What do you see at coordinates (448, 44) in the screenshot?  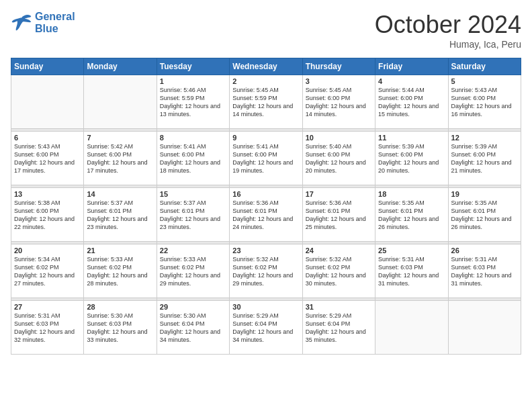 I see `location: Humay, Ica, Peru` at bounding box center [448, 44].